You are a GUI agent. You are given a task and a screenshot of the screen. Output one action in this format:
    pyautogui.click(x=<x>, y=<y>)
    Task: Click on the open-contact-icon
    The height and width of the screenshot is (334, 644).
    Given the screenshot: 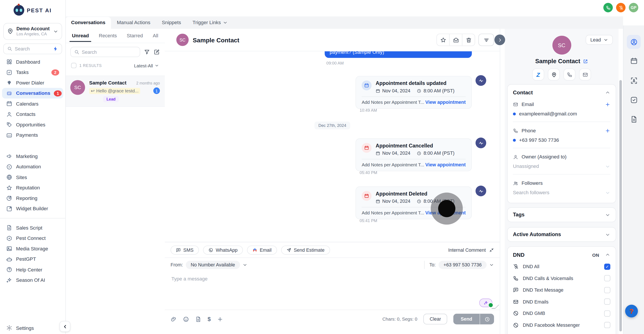 What is the action you would take?
    pyautogui.click(x=586, y=61)
    